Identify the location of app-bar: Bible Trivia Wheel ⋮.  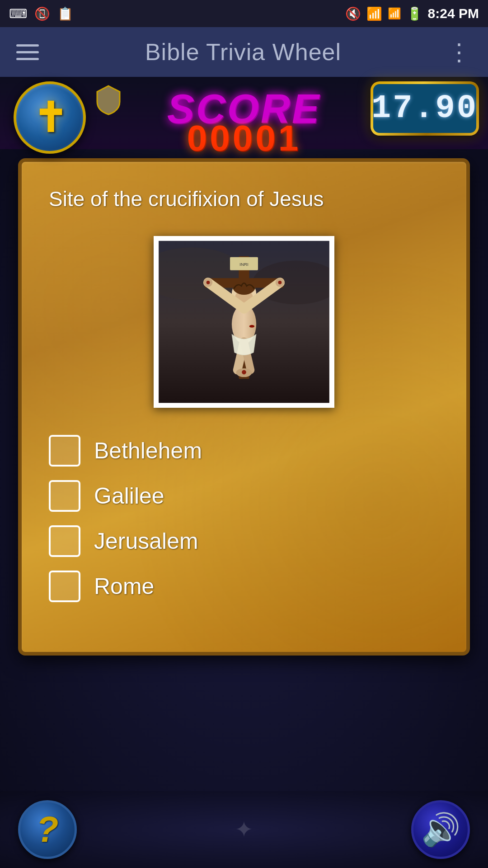
(244, 52).